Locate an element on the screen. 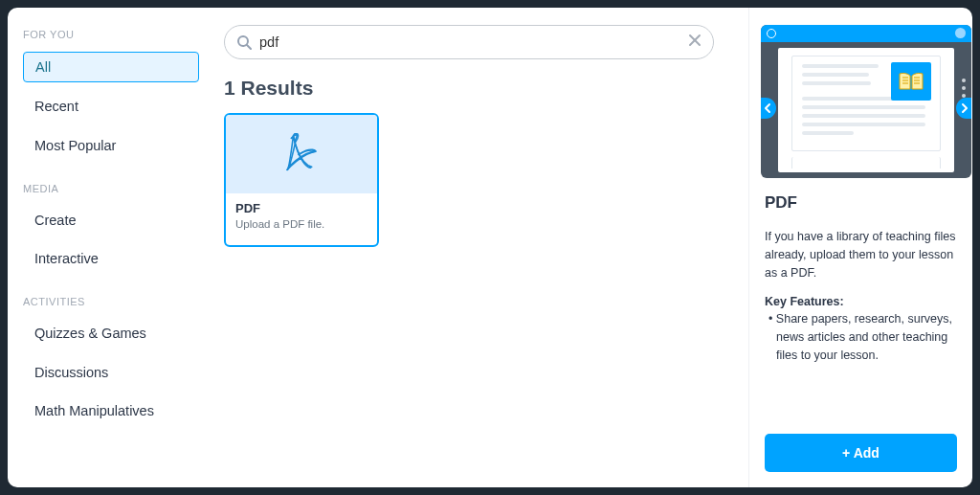 This screenshot has width=980, height=495. sidebar-item-discussions: Discussions is located at coordinates (111, 372).